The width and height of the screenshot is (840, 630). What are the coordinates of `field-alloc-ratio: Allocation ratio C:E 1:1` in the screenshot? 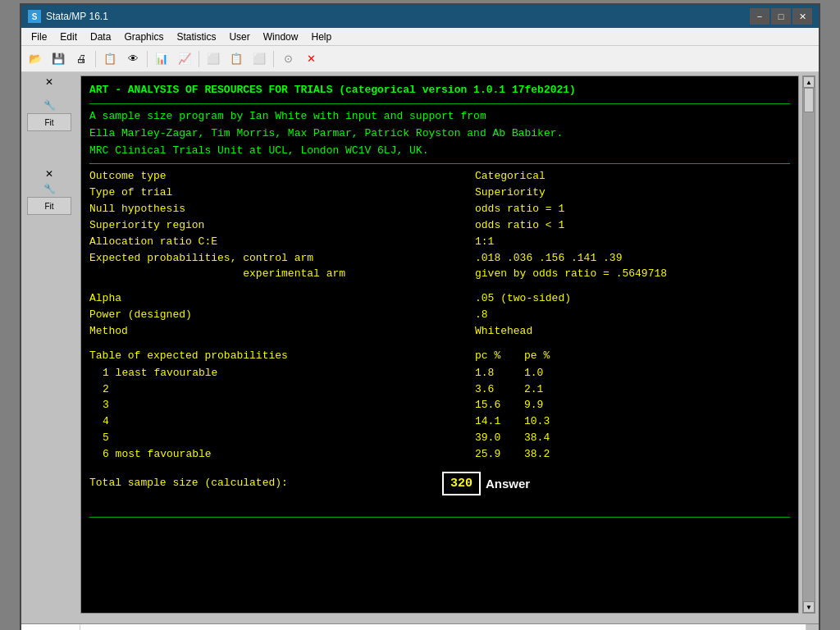 It's located at (440, 243).